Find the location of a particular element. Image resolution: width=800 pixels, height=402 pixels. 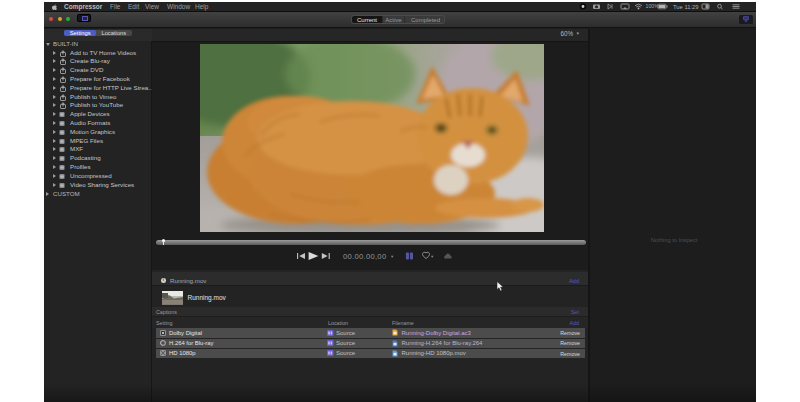

svg-text: 100% is located at coordinates (653, 6).